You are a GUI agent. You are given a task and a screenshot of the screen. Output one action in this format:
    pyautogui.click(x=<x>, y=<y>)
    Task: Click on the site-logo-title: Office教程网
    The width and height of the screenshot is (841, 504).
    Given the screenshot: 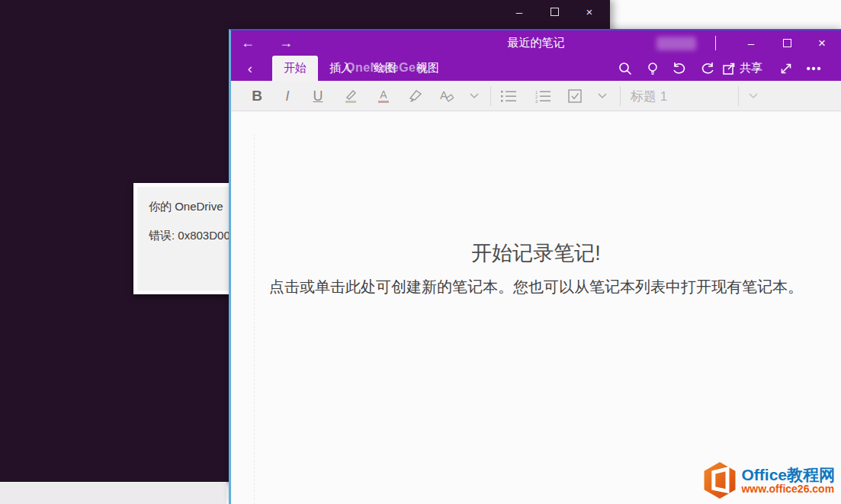 What is the action you would take?
    pyautogui.click(x=788, y=475)
    